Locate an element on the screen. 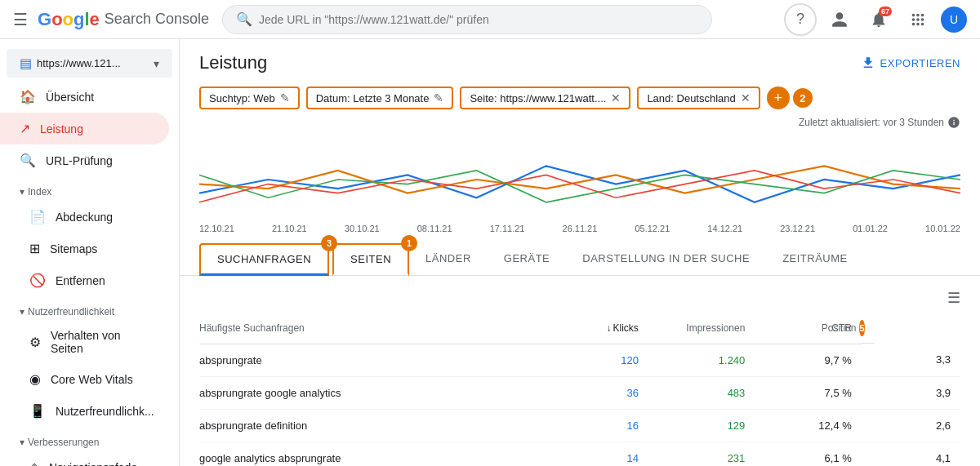  sidebar-item-core-web: ◉ Core Web Vitals is located at coordinates (85, 379).